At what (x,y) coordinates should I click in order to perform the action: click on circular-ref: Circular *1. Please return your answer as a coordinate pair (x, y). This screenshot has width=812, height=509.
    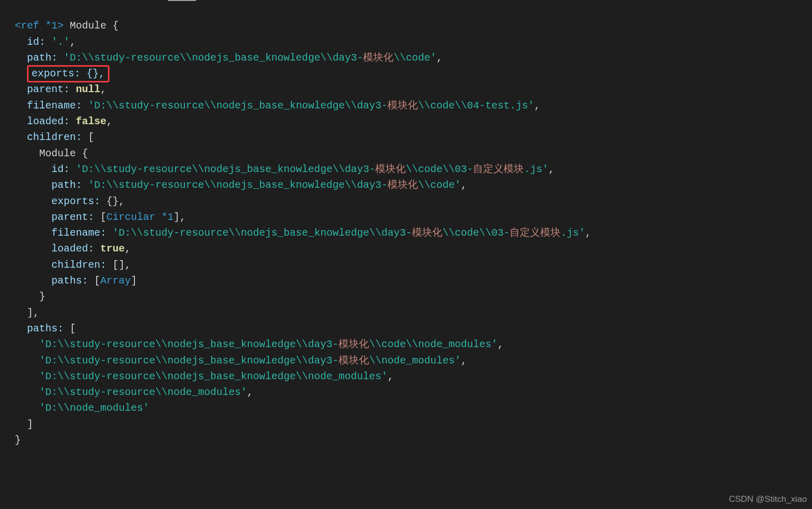
    Looking at the image, I should click on (140, 217).